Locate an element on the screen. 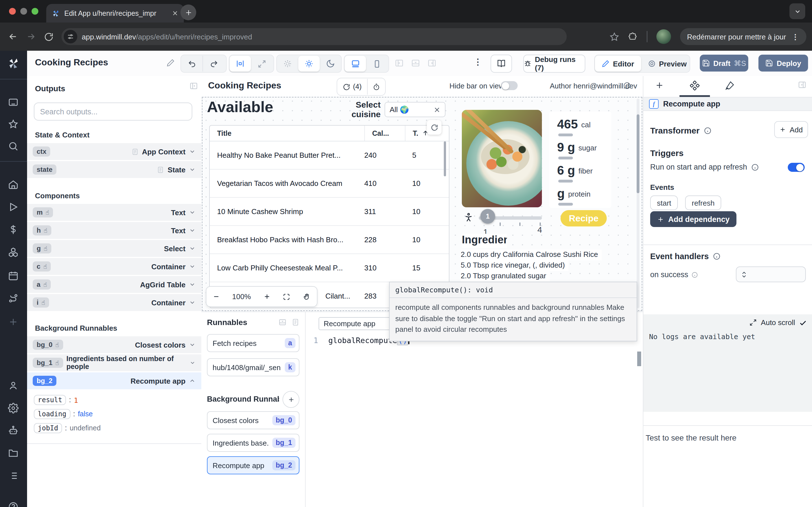 The height and width of the screenshot is (507, 812). bg-row-2-selected: bg_2Recompute app is located at coordinates (114, 381).